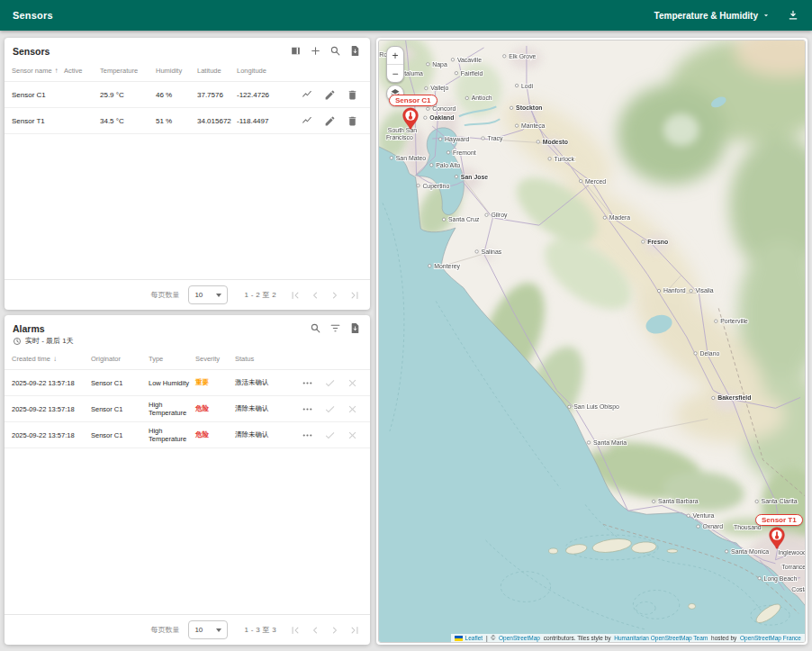  I want to click on zoom-out-button: −, so click(395, 74).